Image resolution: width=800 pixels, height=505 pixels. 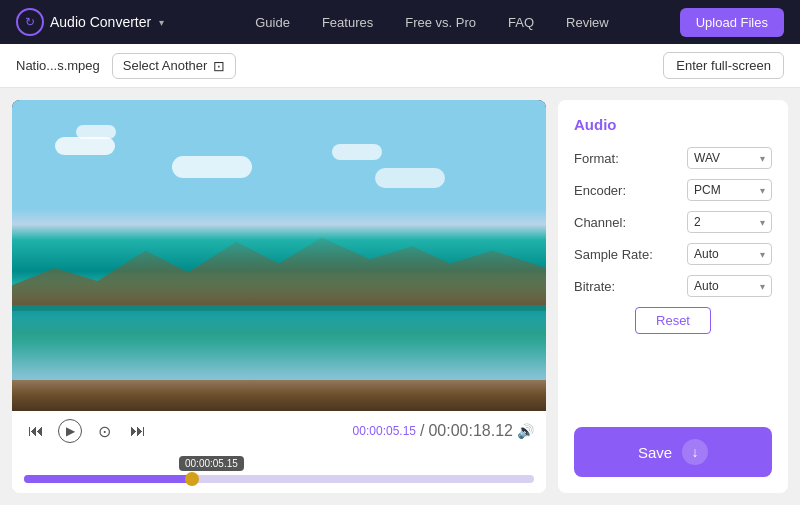 What do you see at coordinates (673, 286) in the screenshot?
I see `bitrate-row: Bitrate: Auto ▾` at bounding box center [673, 286].